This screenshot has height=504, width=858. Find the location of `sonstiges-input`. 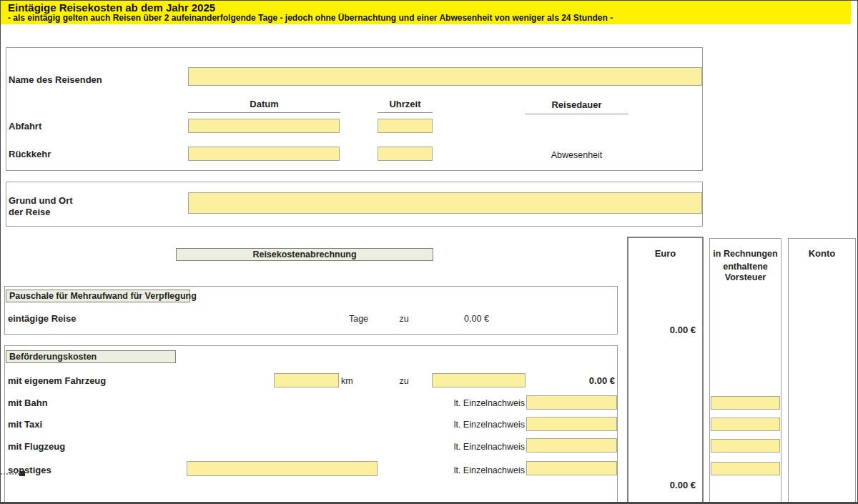

sonstiges-input is located at coordinates (572, 468).